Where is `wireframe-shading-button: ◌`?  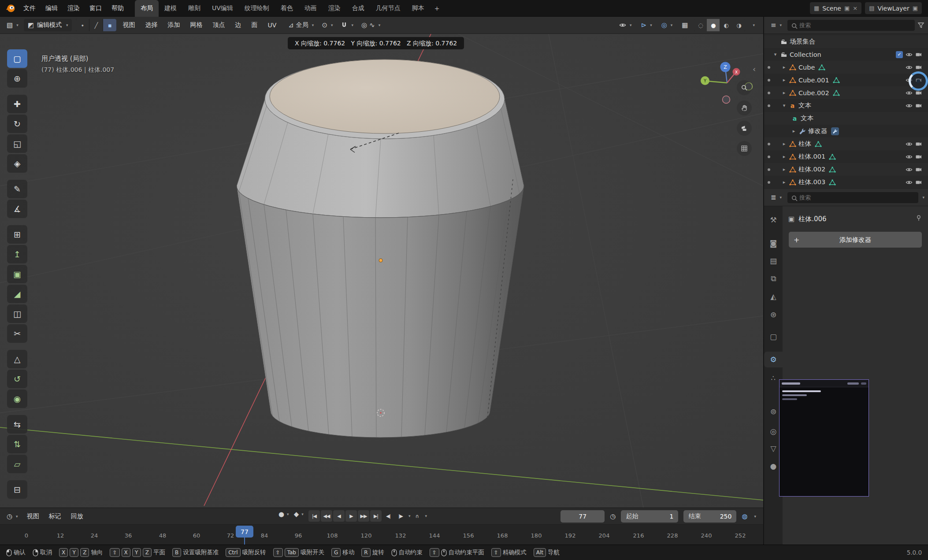 wireframe-shading-button: ◌ is located at coordinates (701, 25).